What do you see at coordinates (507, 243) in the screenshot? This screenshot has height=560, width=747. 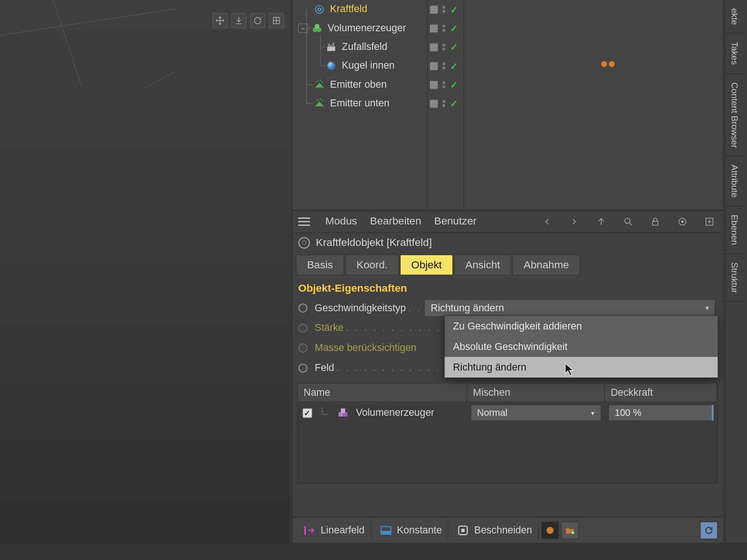 I see `attribute-title: Kraftfeldobjekt [Kraftfeld]` at bounding box center [507, 243].